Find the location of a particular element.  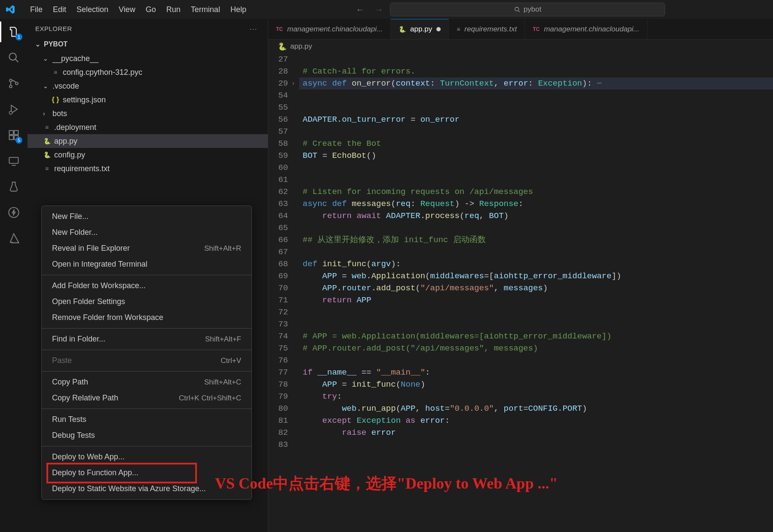

sidebar-title: EXPLORER is located at coordinates (54, 28).